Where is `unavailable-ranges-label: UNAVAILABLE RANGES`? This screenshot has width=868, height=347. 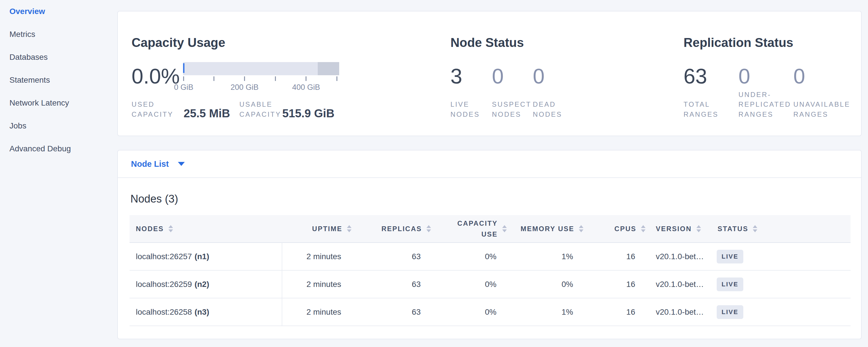 unavailable-ranges-label: UNAVAILABLE RANGES is located at coordinates (822, 109).